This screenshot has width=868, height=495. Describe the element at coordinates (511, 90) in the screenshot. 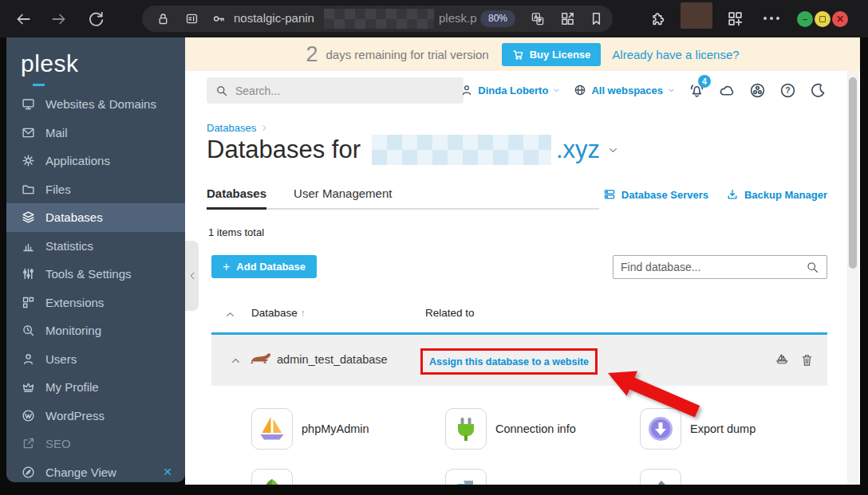

I see `user-menu: Dinda Loberto` at that location.